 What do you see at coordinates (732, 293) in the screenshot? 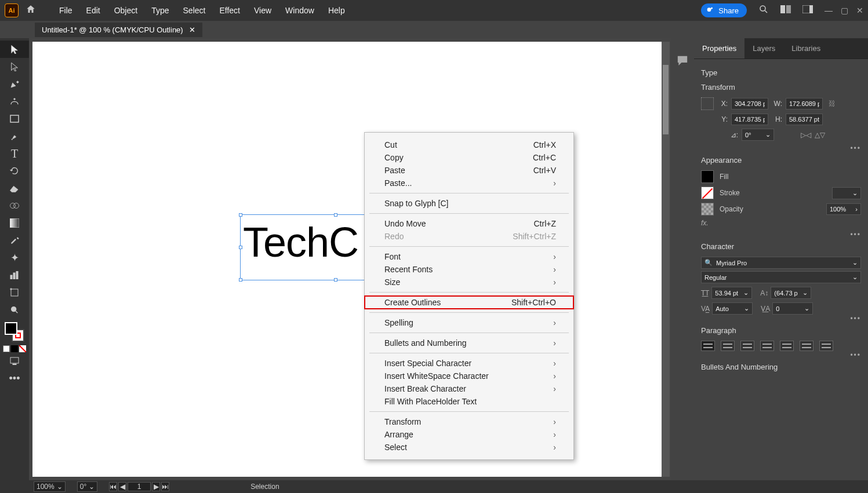
I see `font-size-field: 53.94 pt⌄` at bounding box center [732, 293].